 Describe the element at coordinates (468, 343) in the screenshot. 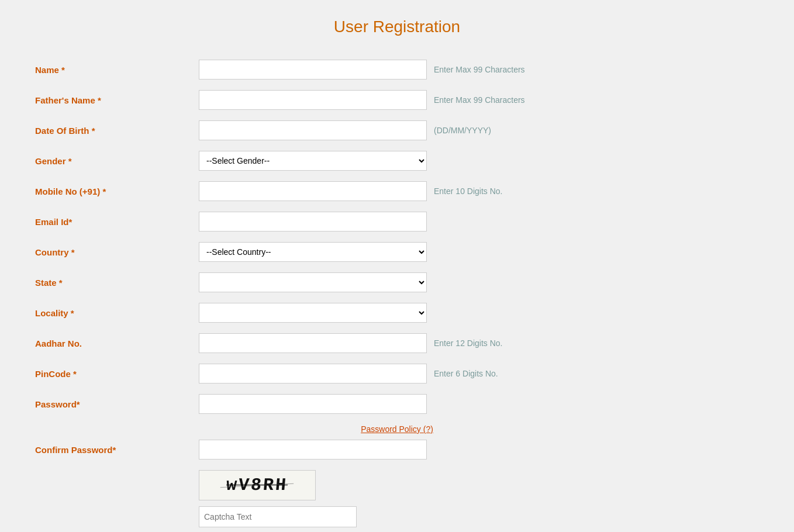

I see `aadhar-hint: Enter 12 Digits No.` at that location.